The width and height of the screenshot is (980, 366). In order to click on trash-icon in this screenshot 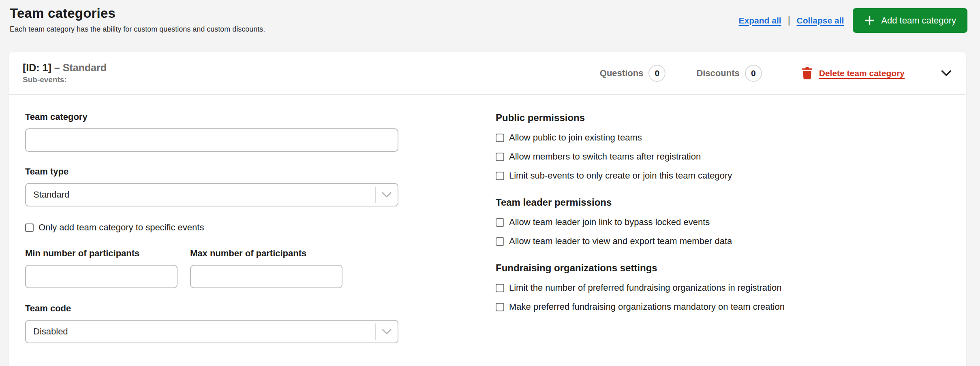, I will do `click(807, 73)`.